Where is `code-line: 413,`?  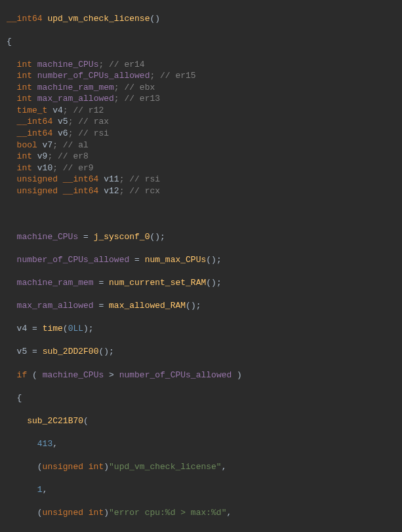 code-line: 413, is located at coordinates (205, 444).